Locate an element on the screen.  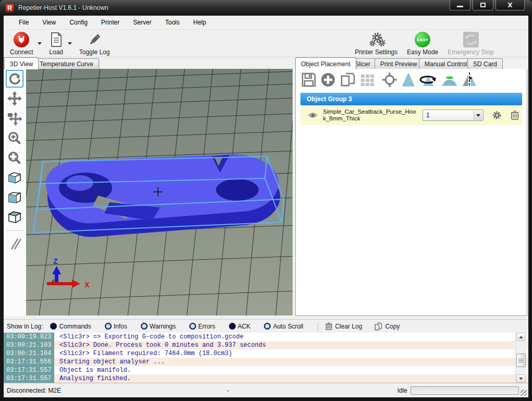
connection-status: Disconnected: M2E is located at coordinates (34, 391).